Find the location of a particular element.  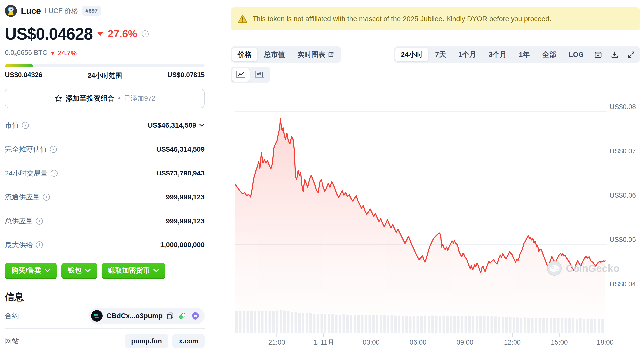

tab-market-cap: 总市值 is located at coordinates (274, 54).